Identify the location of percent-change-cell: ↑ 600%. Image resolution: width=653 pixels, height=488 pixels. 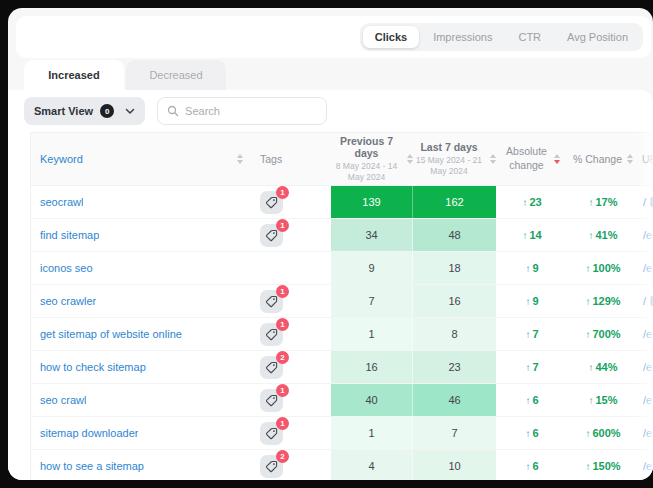
(603, 433).